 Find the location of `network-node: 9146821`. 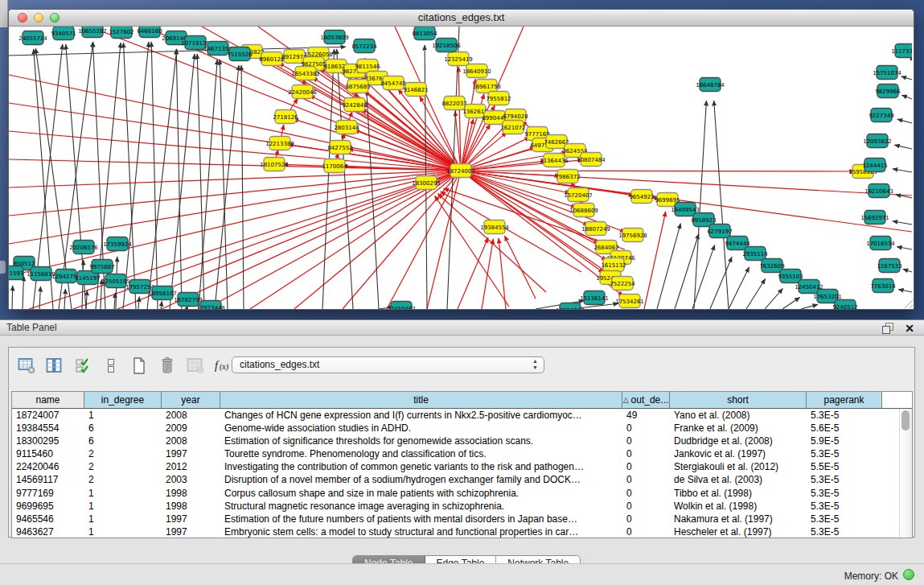

network-node: 9146821 is located at coordinates (415, 90).